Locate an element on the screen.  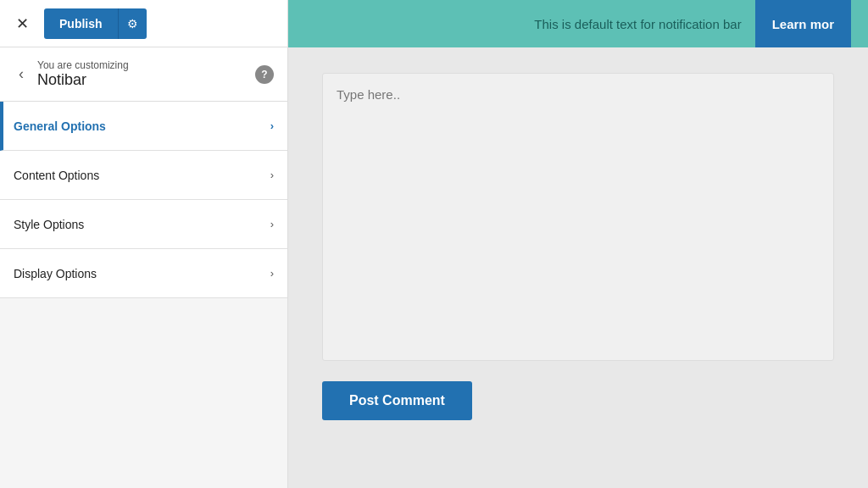
menu-item-label: Display Options is located at coordinates (55, 274).